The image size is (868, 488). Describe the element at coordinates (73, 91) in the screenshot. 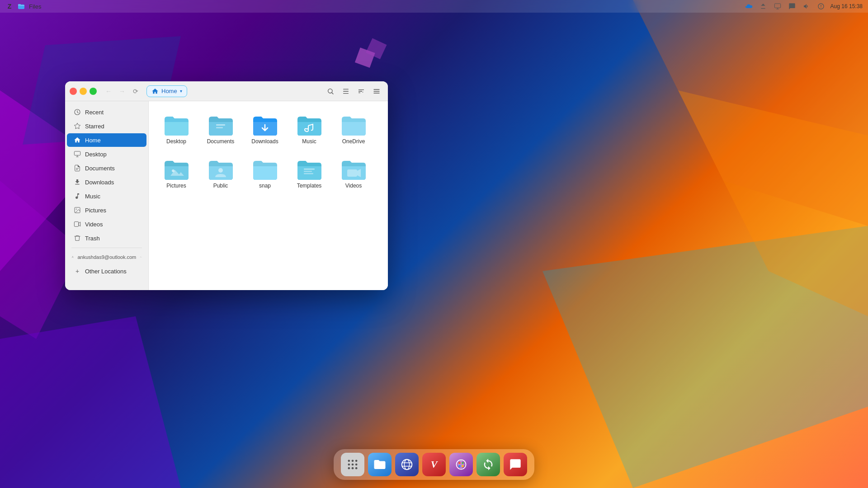

I see `close-button: ✕` at that location.